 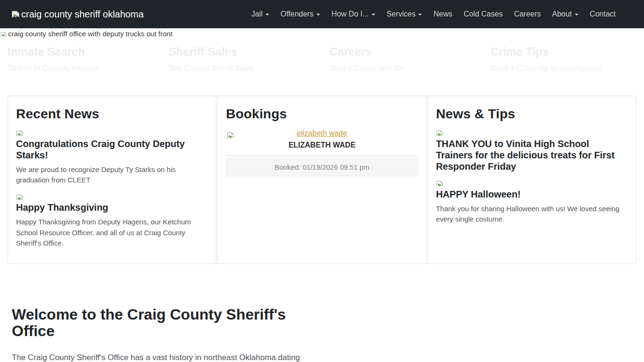 I want to click on news-item-heading: Congratulations Craig County Deputy Star…, so click(x=112, y=149).